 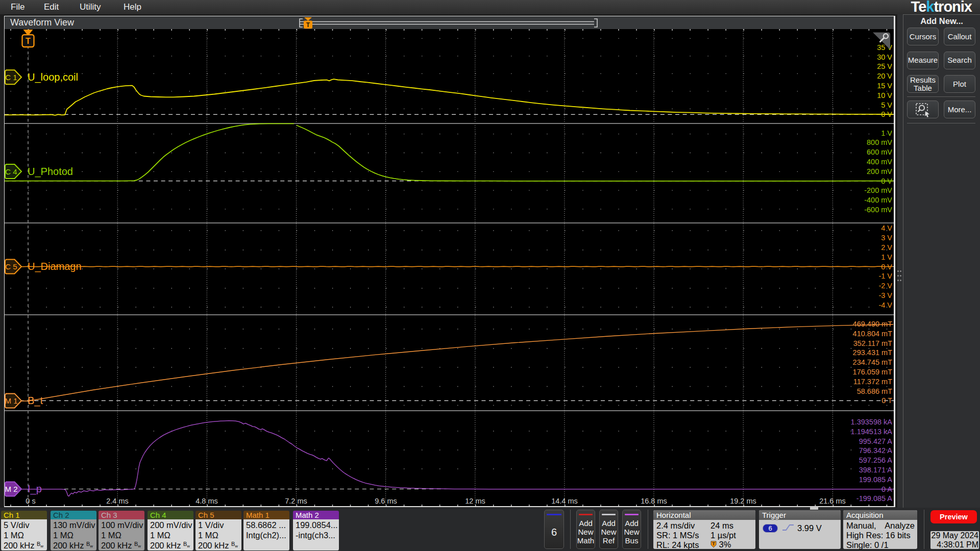 What do you see at coordinates (879, 142) in the screenshot?
I see `svg-text: 800 mV` at bounding box center [879, 142].